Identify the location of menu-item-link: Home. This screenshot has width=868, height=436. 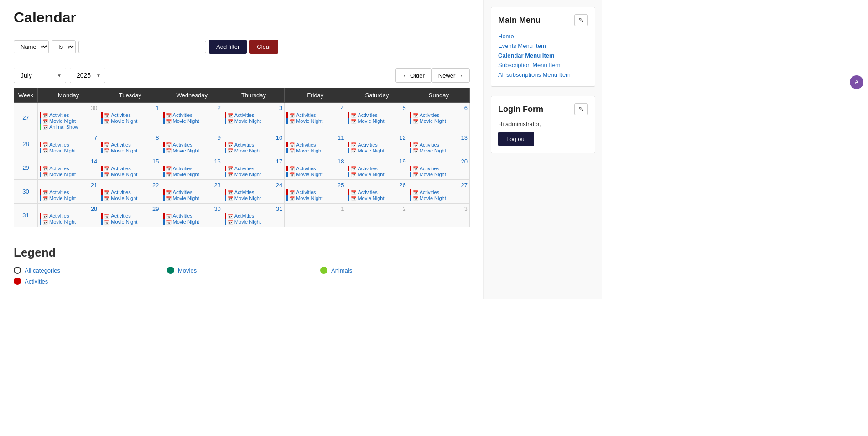
(543, 37).